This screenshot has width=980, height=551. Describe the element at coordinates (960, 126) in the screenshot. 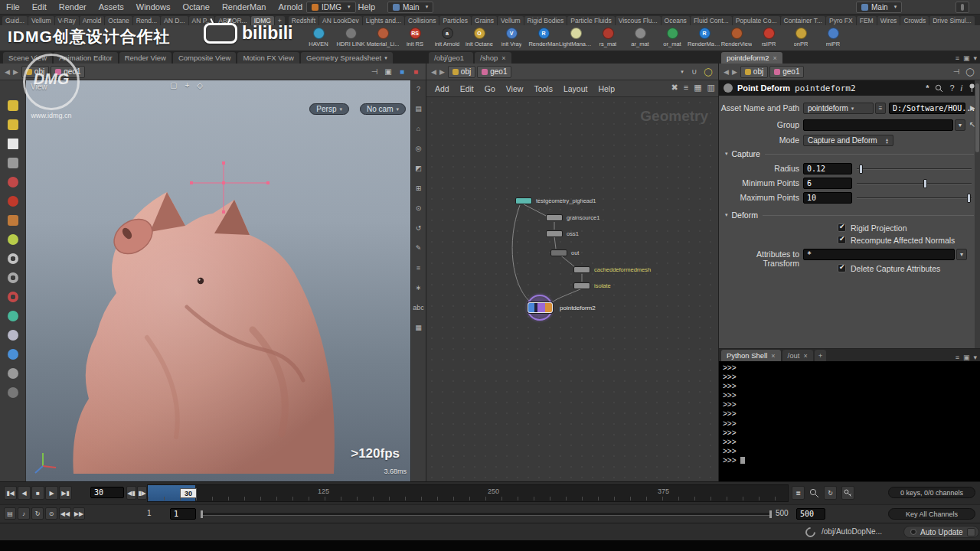

I see `group-dropdown-button: ▾` at that location.